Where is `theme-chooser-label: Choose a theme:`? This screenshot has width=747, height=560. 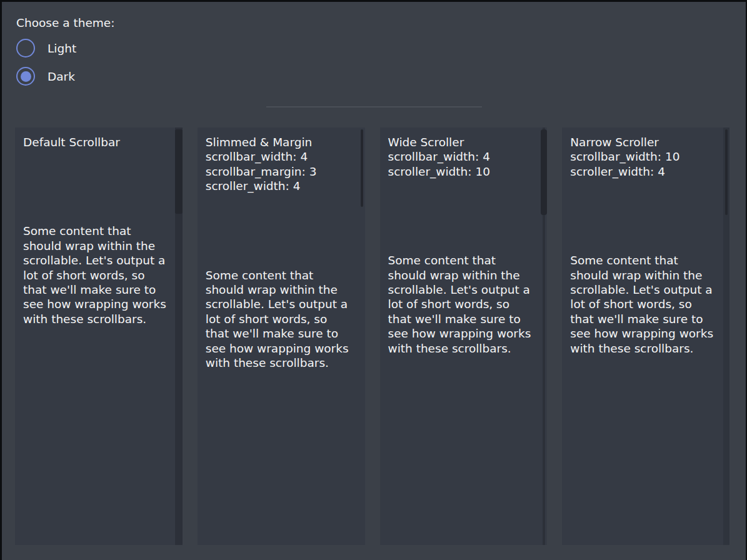 theme-chooser-label: Choose a theme: is located at coordinates (381, 23).